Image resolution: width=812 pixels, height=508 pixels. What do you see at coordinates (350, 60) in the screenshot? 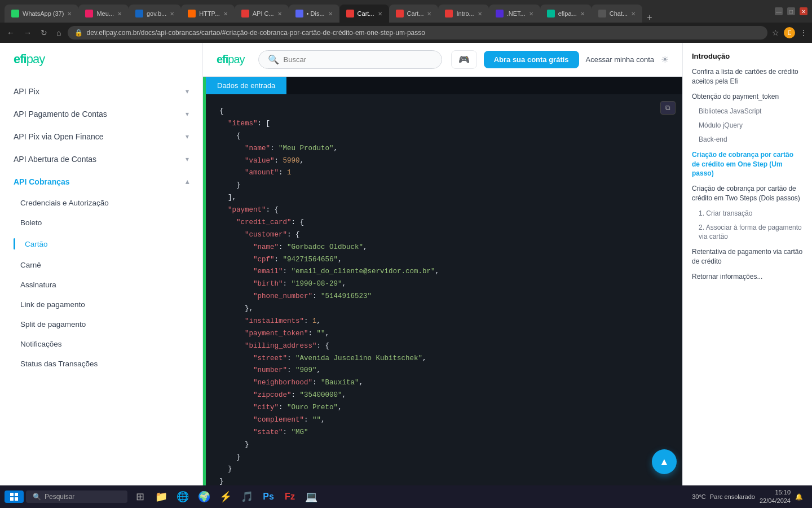
I see `header-search: 🔍` at bounding box center [350, 60].